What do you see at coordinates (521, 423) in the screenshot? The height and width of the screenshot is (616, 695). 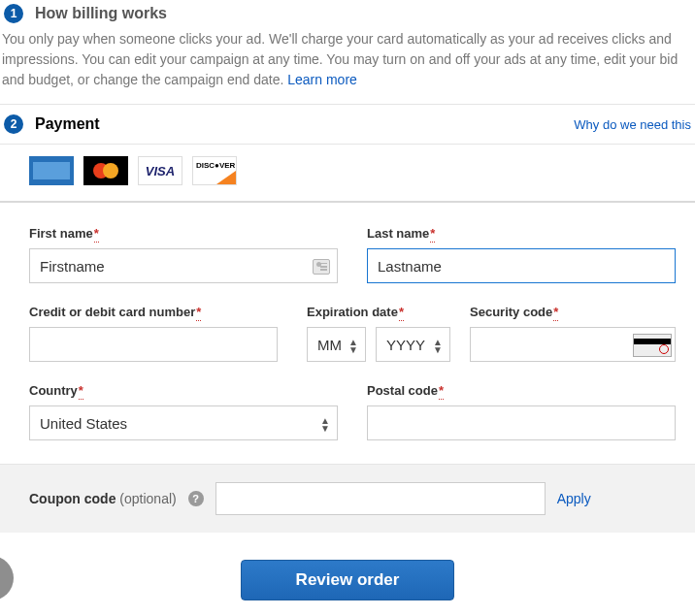 I see `postal-code-input` at bounding box center [521, 423].